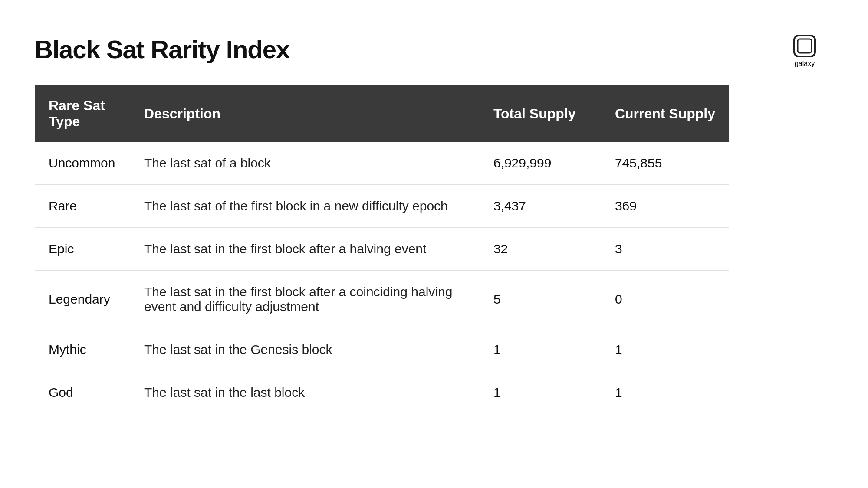 The image size is (868, 488). I want to click on table-row: UncommonThe last sat of a block6,929,999…, so click(382, 163).